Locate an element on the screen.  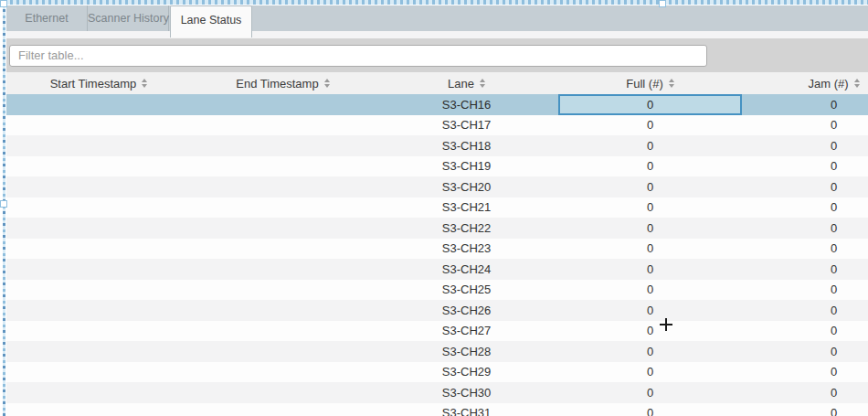
cell-lane: S3-CH24 is located at coordinates (466, 269).